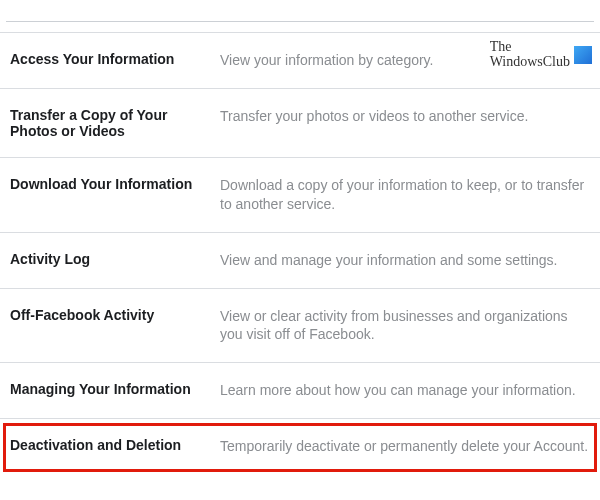  I want to click on row-access-your-information: Access Your Information View your inform…, so click(300, 60).